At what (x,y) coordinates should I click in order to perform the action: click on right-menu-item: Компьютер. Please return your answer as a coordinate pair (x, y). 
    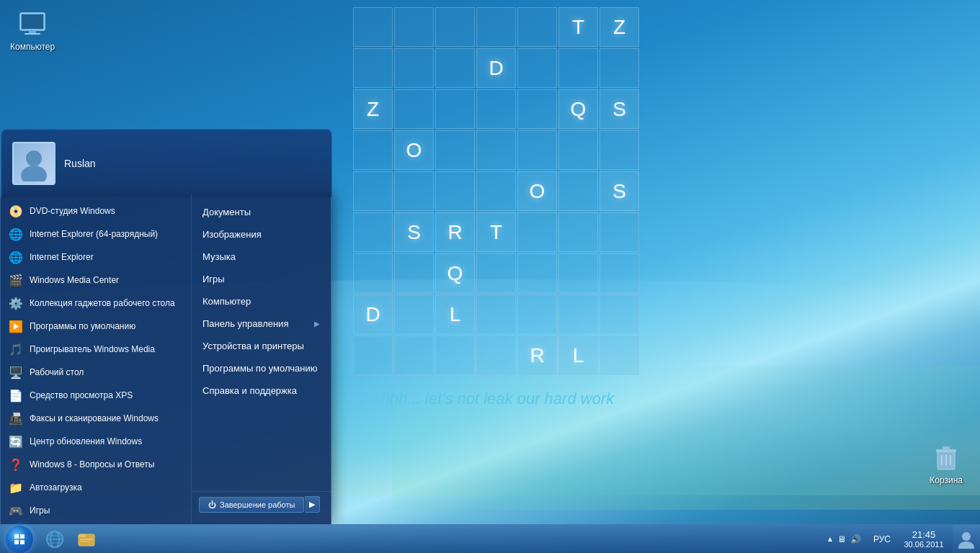
    Looking at the image, I should click on (261, 301).